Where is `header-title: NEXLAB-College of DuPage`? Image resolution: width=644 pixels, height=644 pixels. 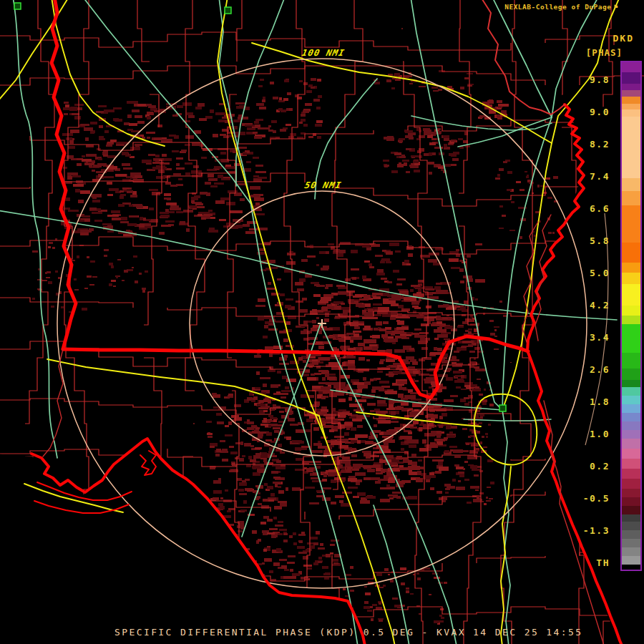 header-title: NEXLAB-College of DuPage is located at coordinates (558, 7).